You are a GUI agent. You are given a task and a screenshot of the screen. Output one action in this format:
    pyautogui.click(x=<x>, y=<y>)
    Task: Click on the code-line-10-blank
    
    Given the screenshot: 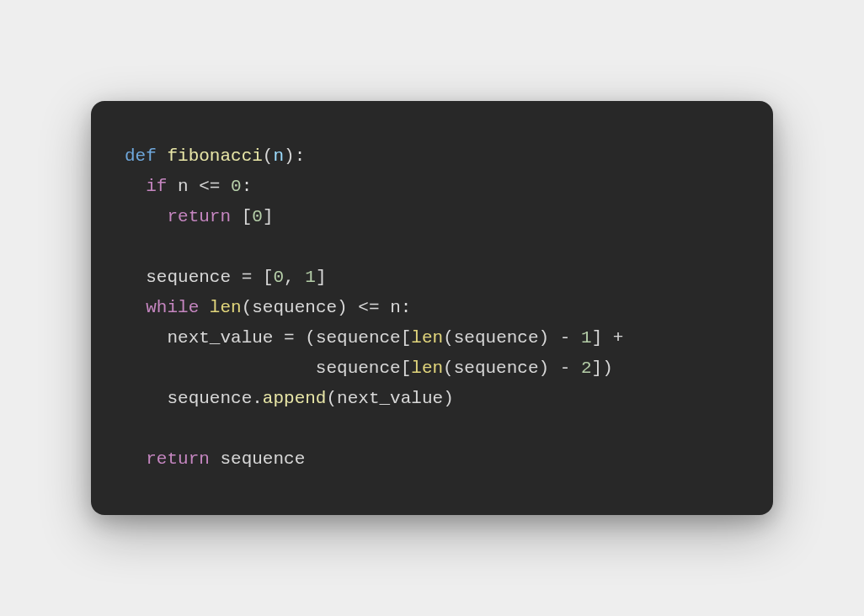 What is the action you would take?
    pyautogui.click(x=432, y=429)
    